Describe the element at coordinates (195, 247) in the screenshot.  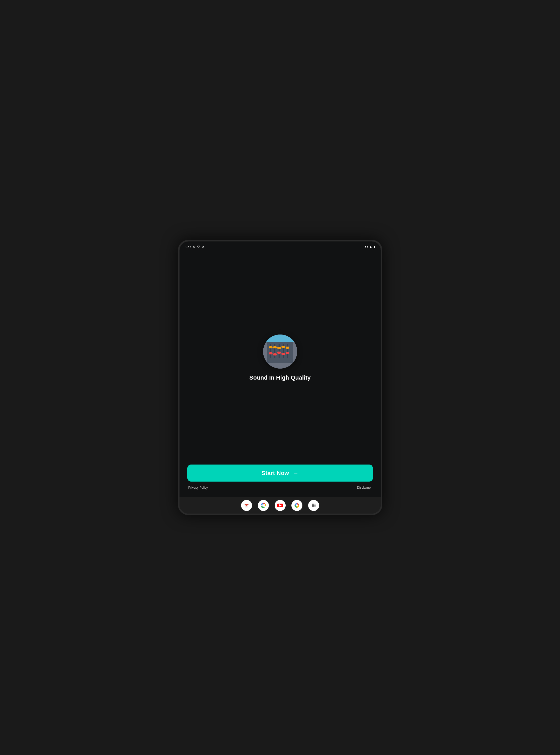
I see `status-left: 8:57 ⚙ 🛡 ⚙` at that location.